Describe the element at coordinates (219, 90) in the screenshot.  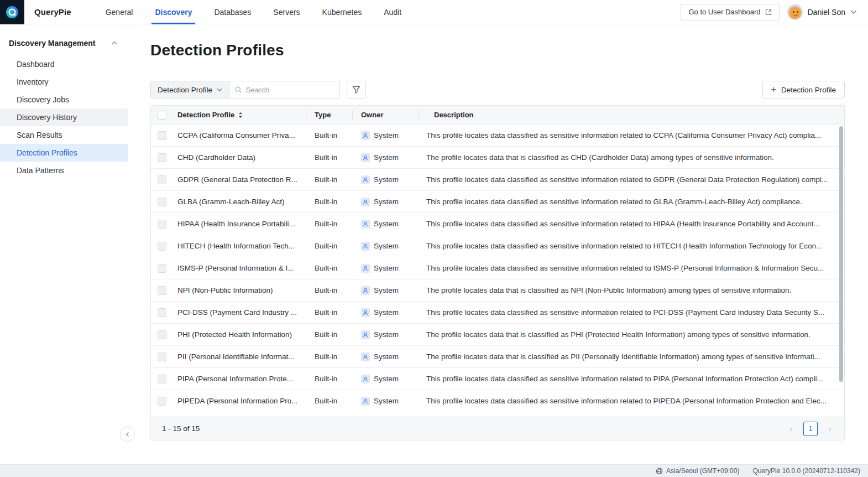
I see `chevron-down-icon` at that location.